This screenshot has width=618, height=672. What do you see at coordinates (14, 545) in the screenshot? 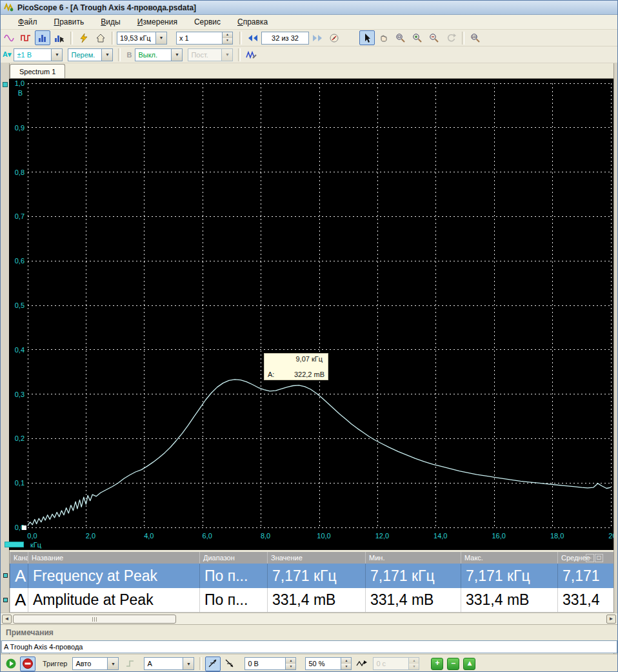
I see `x-axis-scroll-thumb` at bounding box center [14, 545].